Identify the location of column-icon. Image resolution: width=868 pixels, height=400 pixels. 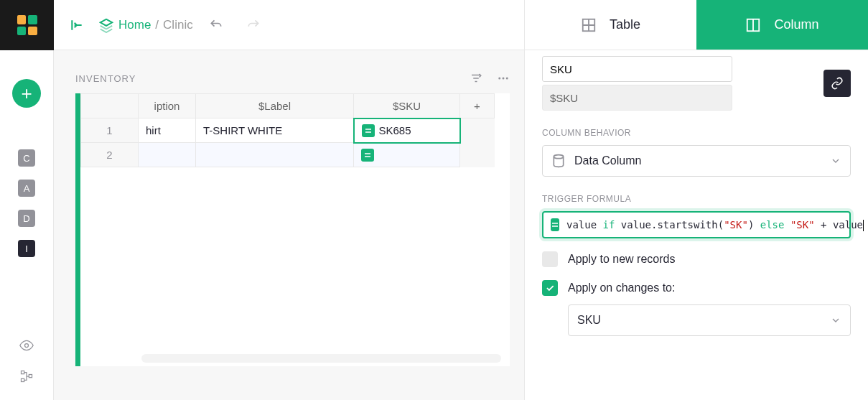
(753, 25).